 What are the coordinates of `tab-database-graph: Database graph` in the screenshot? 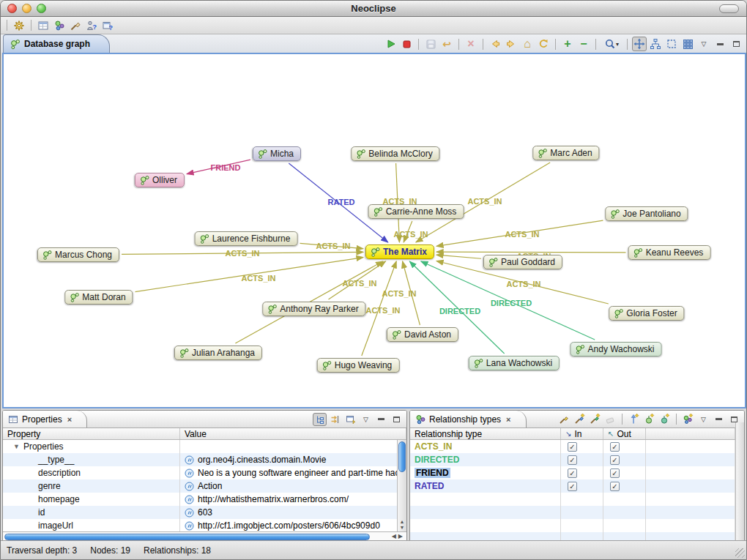 It's located at (56, 44).